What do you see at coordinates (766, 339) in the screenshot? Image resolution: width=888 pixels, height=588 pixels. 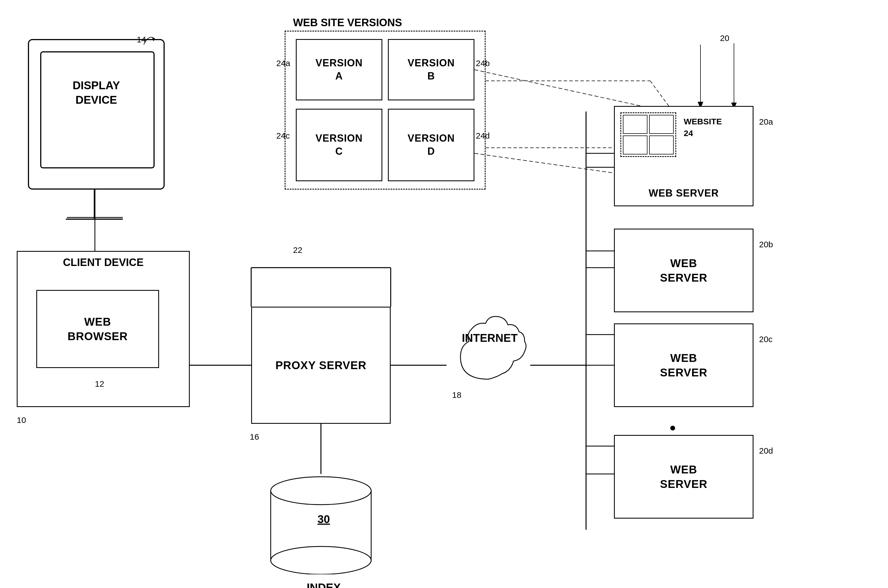 I see `ref-20c: 20c` at bounding box center [766, 339].